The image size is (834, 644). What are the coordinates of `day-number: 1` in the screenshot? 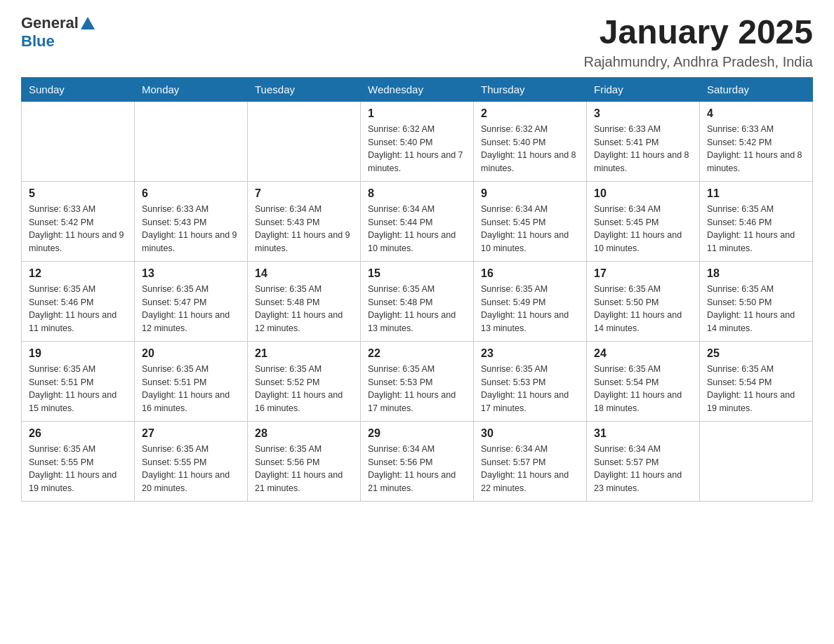 It's located at (417, 114).